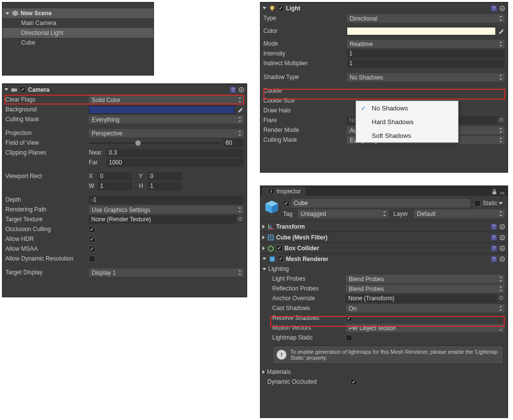 Image resolution: width=513 pixels, height=420 pixels. Describe the element at coordinates (309, 308) in the screenshot. I see `cast-shadows-label: Cast Shadows` at that location.